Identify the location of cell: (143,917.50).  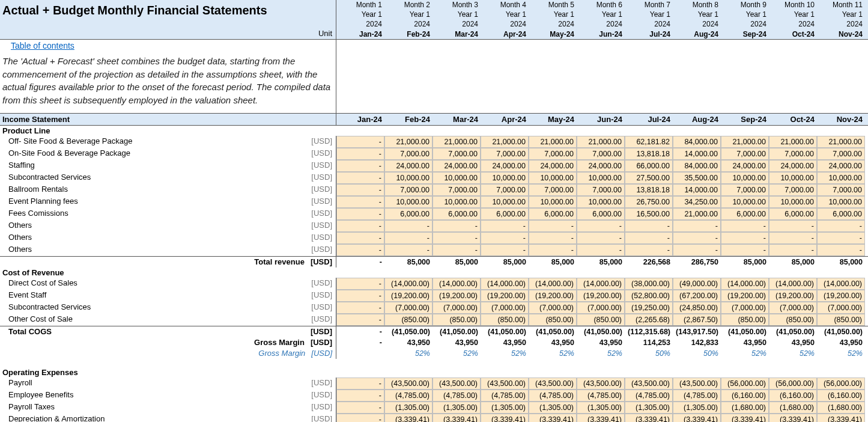
(697, 332).